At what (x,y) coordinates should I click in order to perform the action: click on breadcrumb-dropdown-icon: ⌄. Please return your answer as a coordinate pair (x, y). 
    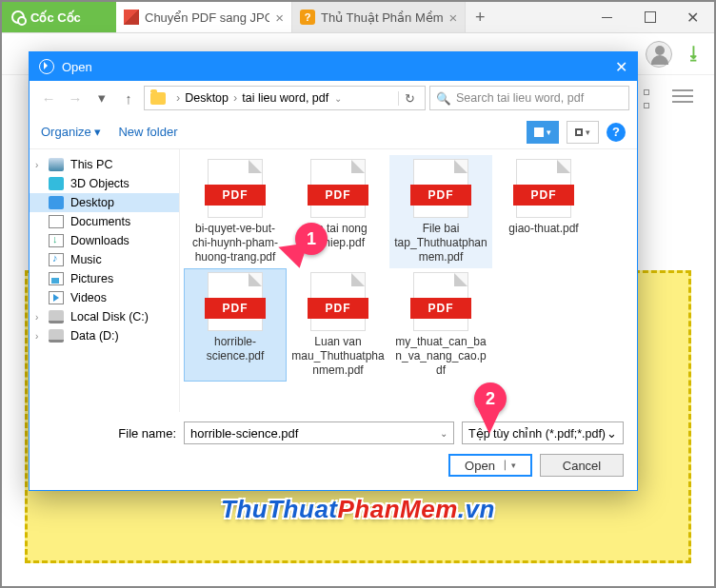
    Looking at the image, I should click on (338, 99).